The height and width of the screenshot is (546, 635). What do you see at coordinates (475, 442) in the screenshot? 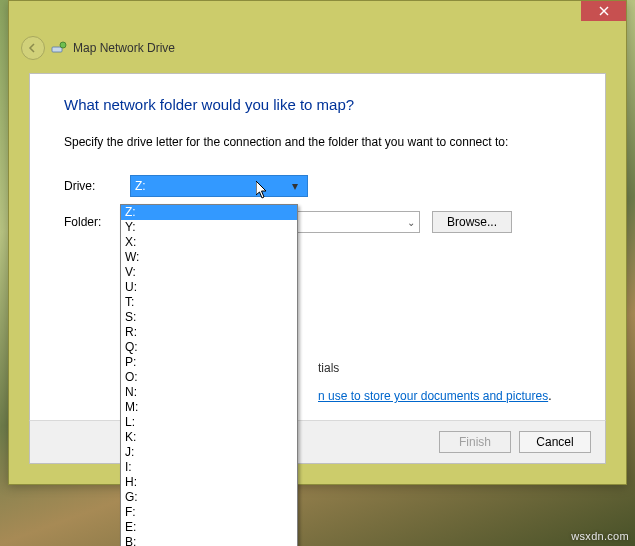
I see `finish-button: Finish` at bounding box center [475, 442].